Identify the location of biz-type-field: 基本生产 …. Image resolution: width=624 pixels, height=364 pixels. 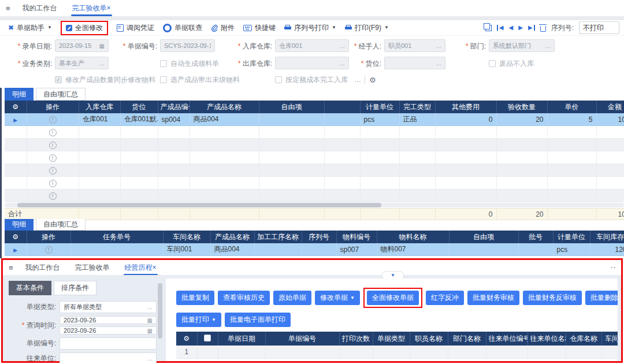
(82, 63).